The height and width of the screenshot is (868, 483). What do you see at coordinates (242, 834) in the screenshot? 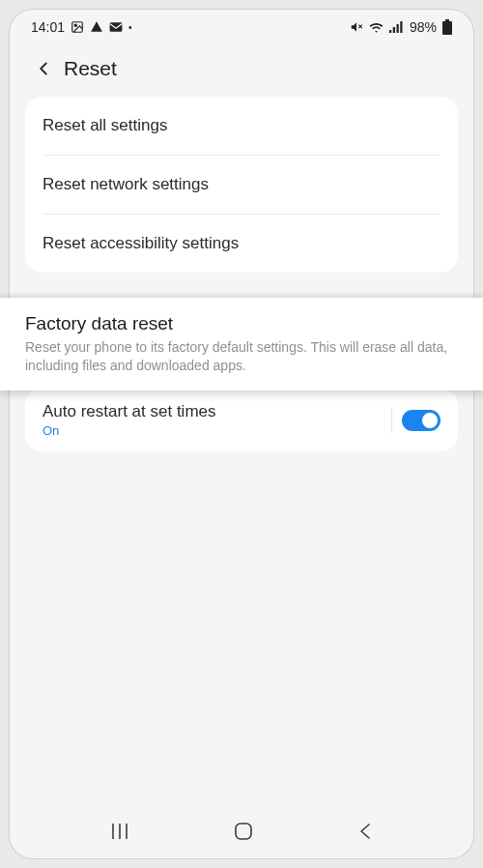
I see `navigation-bar` at bounding box center [242, 834].